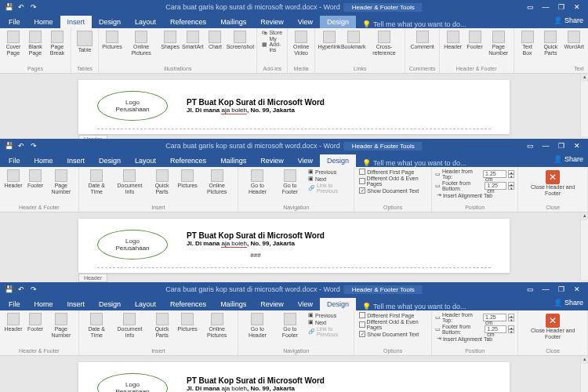 Image resolution: width=588 pixels, height=392 pixels. I want to click on page-break-button: Page Break, so click(57, 44).